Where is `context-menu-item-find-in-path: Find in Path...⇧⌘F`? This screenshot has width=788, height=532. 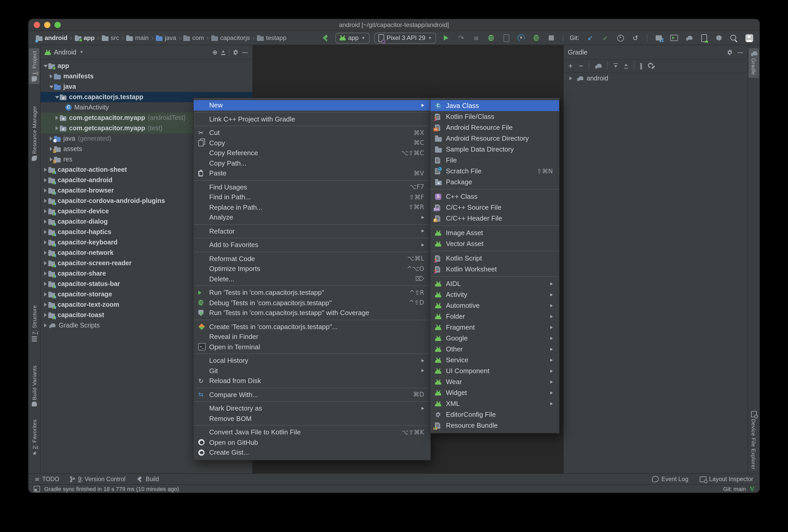
context-menu-item-find-in-path: Find in Path...⇧⌘F is located at coordinates (312, 197).